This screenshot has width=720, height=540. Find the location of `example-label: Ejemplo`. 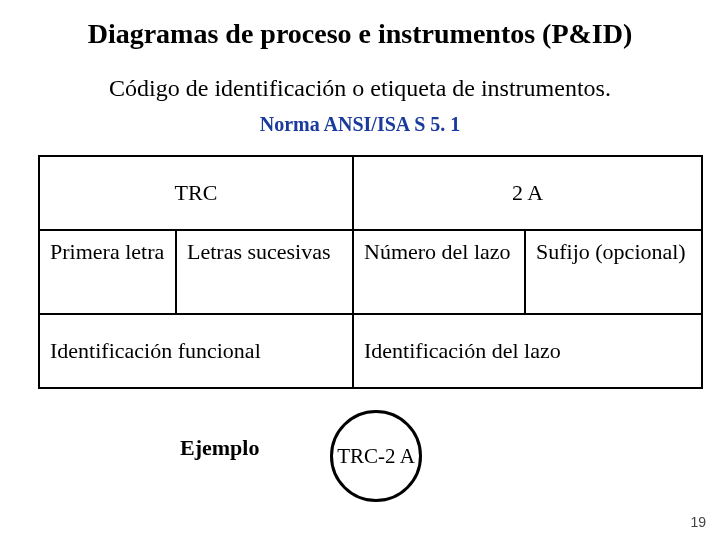

example-label: Ejemplo is located at coordinates (220, 448).